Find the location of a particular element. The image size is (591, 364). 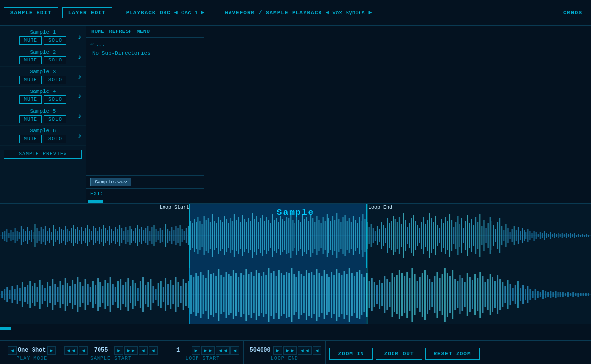

sample-start-b1: ◄ is located at coordinates (143, 350).